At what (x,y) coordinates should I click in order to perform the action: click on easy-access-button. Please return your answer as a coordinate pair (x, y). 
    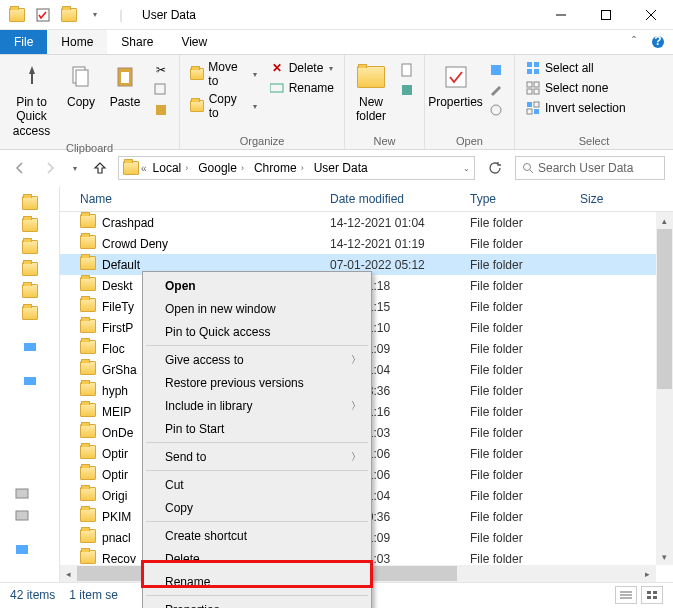
    Looking at the image, I should click on (407, 90).